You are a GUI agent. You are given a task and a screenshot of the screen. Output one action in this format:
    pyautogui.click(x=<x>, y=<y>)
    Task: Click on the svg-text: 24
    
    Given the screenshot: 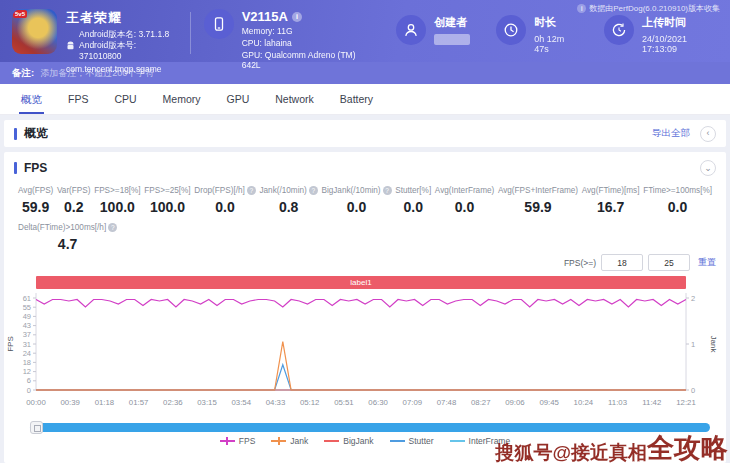 What is the action you would take?
    pyautogui.click(x=27, y=354)
    